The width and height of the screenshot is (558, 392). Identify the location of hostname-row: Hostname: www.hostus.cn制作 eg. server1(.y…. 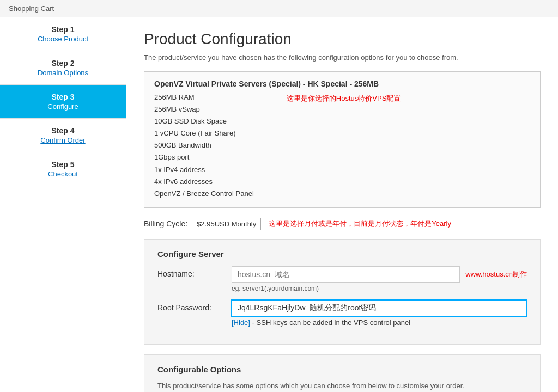
(342, 279).